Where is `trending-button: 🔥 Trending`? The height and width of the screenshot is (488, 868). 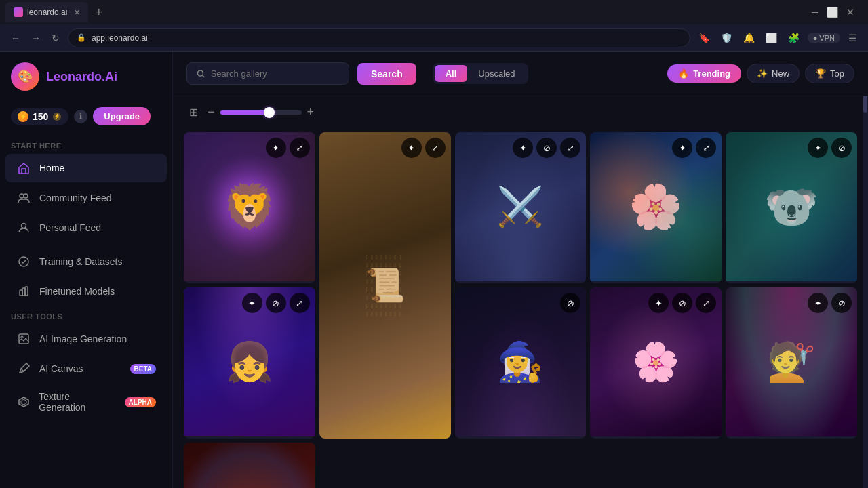 trending-button: 🔥 Trending is located at coordinates (704, 73).